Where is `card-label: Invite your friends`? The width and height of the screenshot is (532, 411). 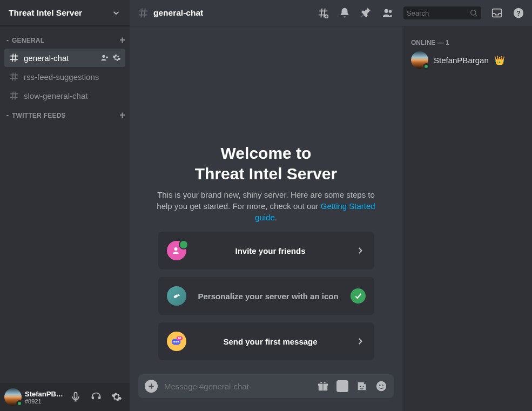
card-label: Invite your friends is located at coordinates (271, 251).